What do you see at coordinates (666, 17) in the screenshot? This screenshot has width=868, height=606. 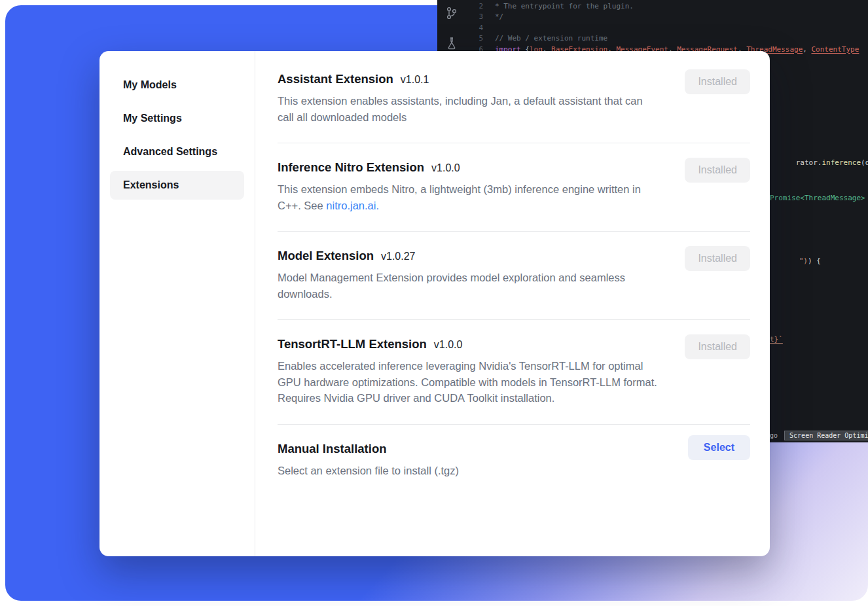 I see `code-line: 3*/` at bounding box center [666, 17].